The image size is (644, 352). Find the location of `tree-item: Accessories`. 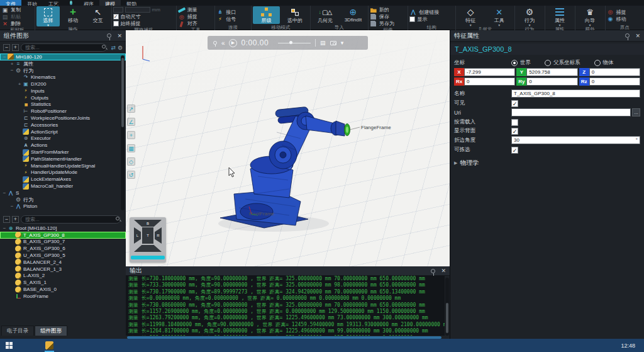

tree-item: Accessories is located at coordinates (63, 125).